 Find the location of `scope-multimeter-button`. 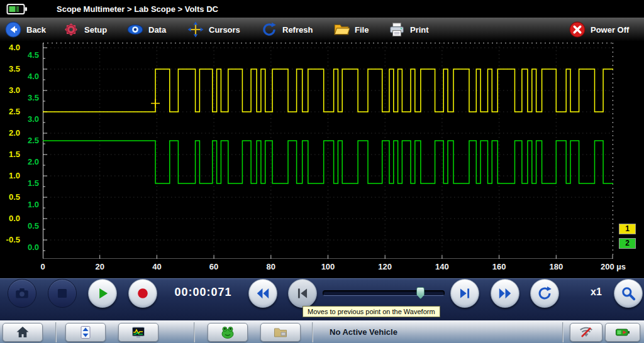

scope-multimeter-button is located at coordinates (138, 332).